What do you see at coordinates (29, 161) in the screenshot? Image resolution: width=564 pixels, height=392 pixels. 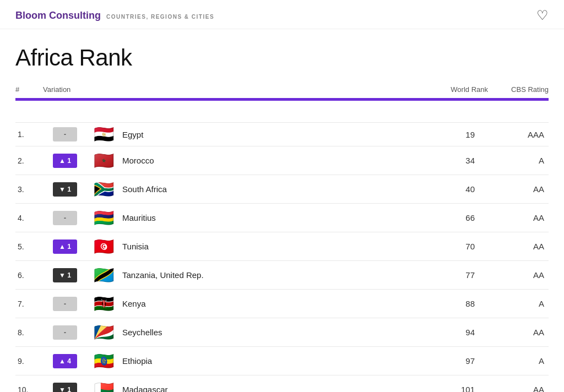 I see `rank-cell: 2.` at bounding box center [29, 161].